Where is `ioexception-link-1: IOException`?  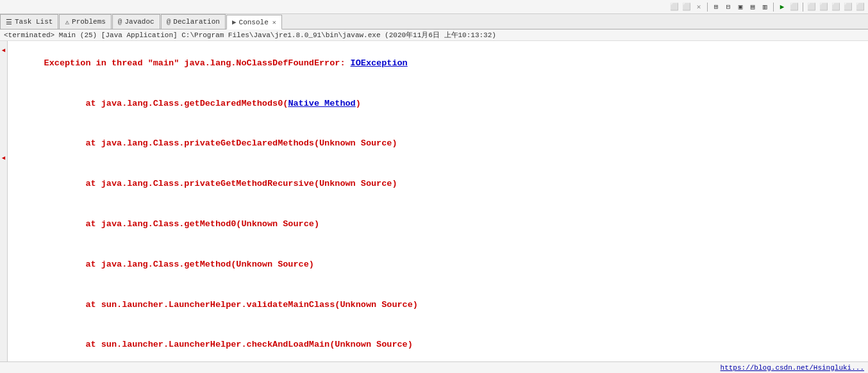
ioexception-link-1: IOException is located at coordinates (380, 63).